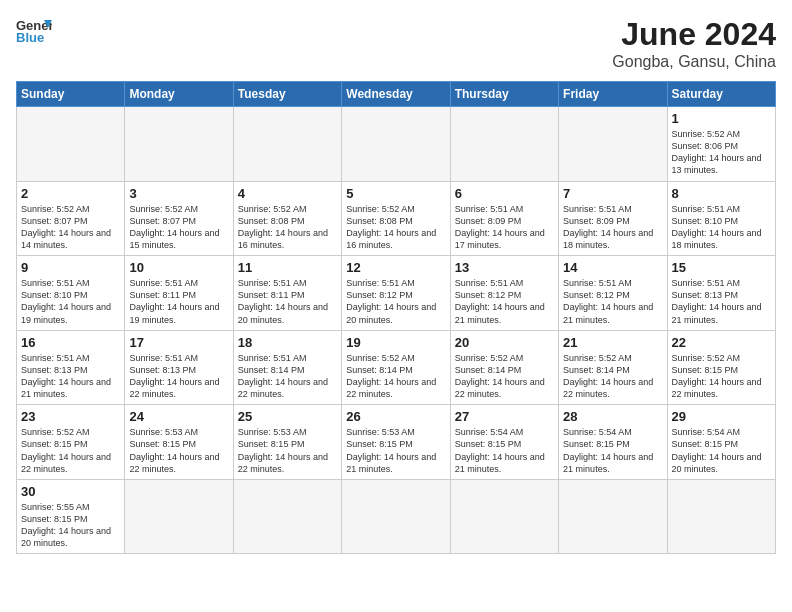  Describe the element at coordinates (694, 62) in the screenshot. I see `location: Gongba, Gansu, China` at that location.